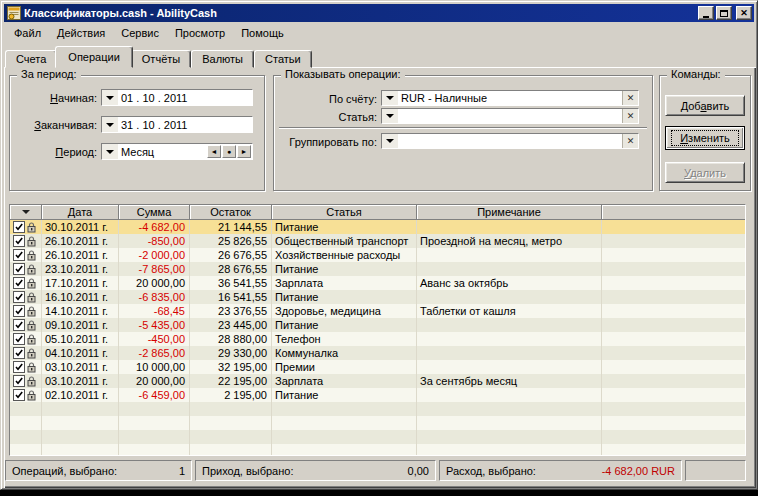  What do you see at coordinates (344, 227) in the screenshot?
I see `category-cell: Питание` at bounding box center [344, 227].